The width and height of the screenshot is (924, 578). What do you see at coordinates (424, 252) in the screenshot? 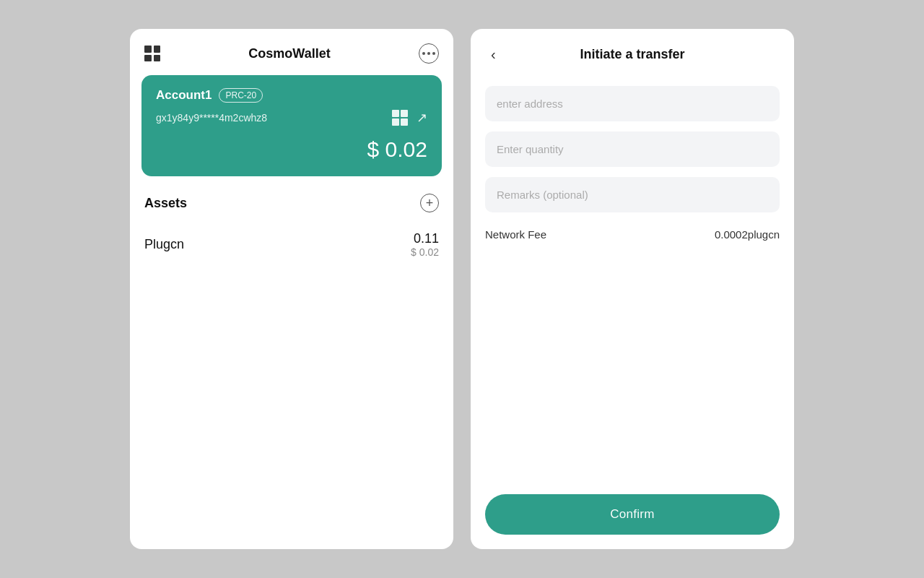
I see `asset-usd-value: $ 0.02` at bounding box center [424, 252].